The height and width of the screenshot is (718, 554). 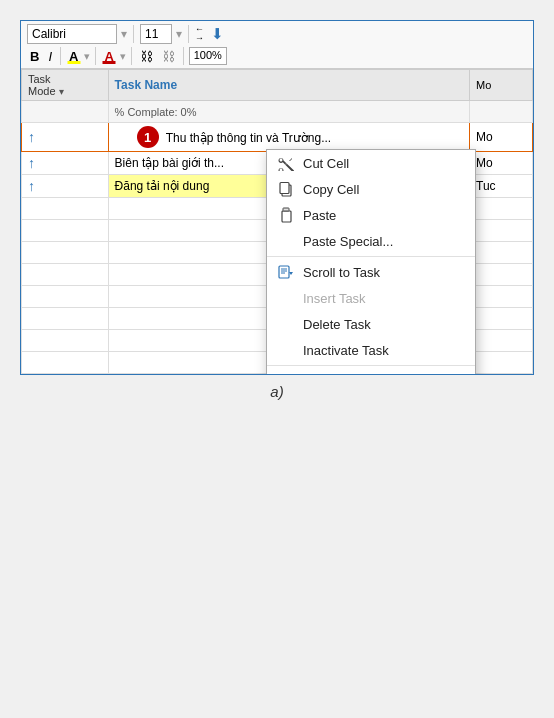 What do you see at coordinates (170, 163) in the screenshot?
I see `row2-task-name: Biên tập bài giới th...` at bounding box center [170, 163].